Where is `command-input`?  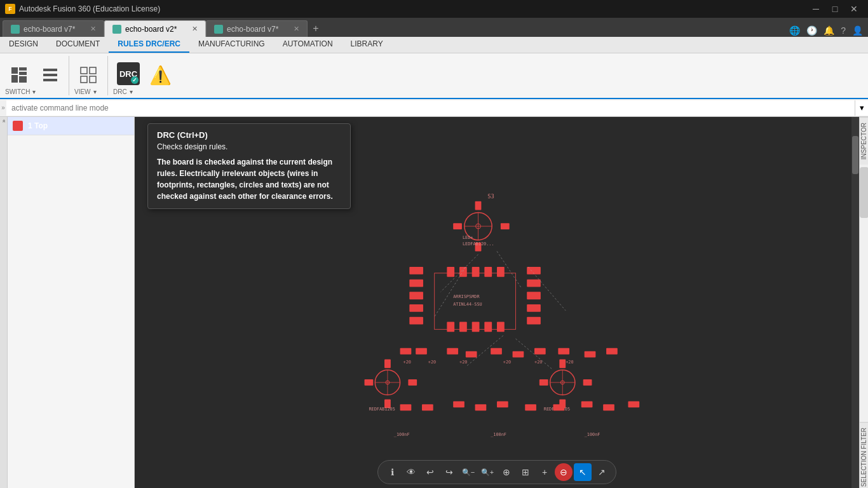
command-input is located at coordinates (431, 108).